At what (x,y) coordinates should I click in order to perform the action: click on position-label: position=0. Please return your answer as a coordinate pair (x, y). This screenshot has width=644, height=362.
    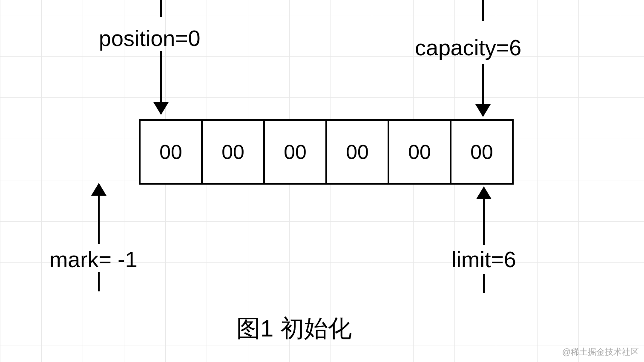
    Looking at the image, I should click on (150, 38).